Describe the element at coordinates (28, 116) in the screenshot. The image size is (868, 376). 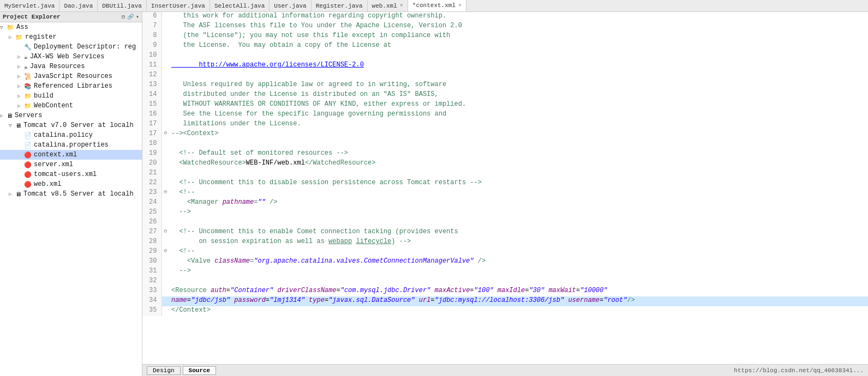
I see `tree-item-label: Servers` at that location.